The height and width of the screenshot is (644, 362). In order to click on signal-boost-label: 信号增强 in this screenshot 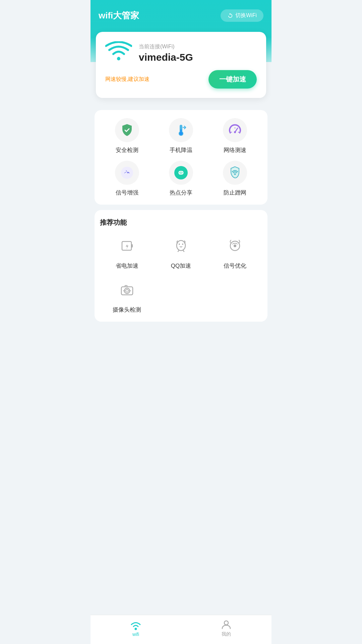, I will do `click(127, 193)`.